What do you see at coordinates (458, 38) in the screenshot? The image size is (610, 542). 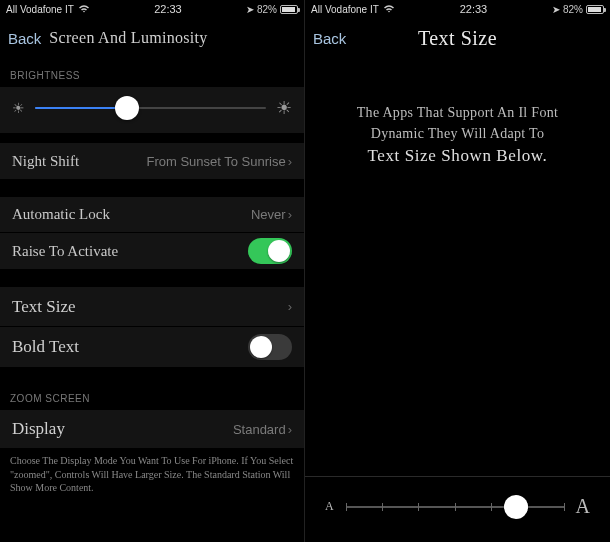 I see `nav-bar: Back Text Size` at bounding box center [458, 38].